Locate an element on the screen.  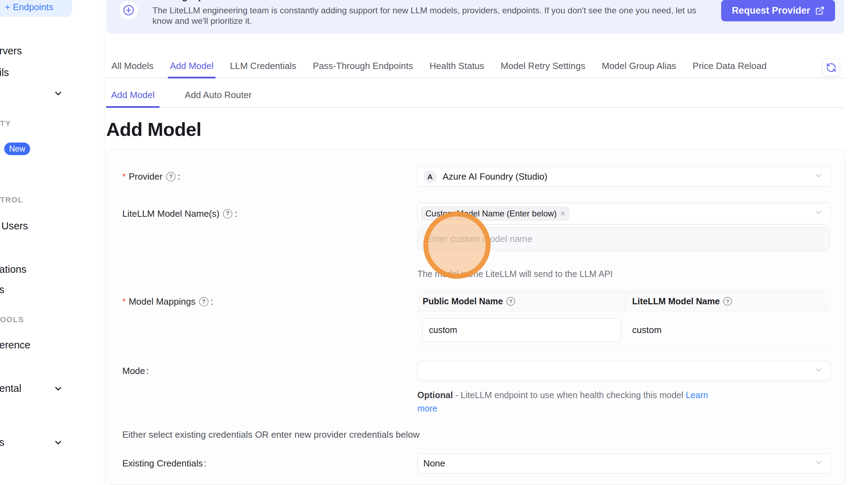
mode-row: Mode : Optional - LiteLLM endpoint to us… is located at coordinates (476, 388).